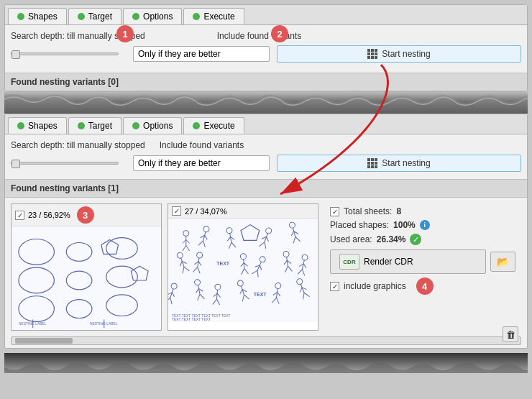 This screenshot has height=399, width=532. I want to click on tab-dot-options-top, so click(136, 17).